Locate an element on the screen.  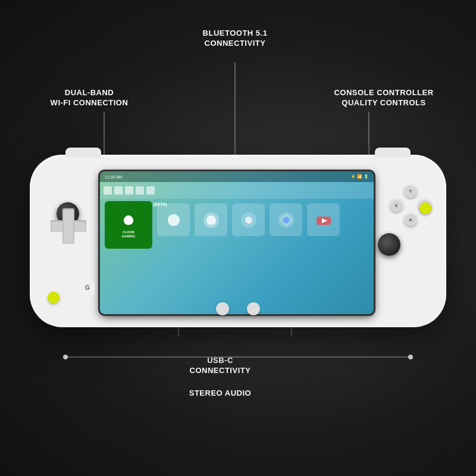
taskbar is located at coordinates (237, 190).